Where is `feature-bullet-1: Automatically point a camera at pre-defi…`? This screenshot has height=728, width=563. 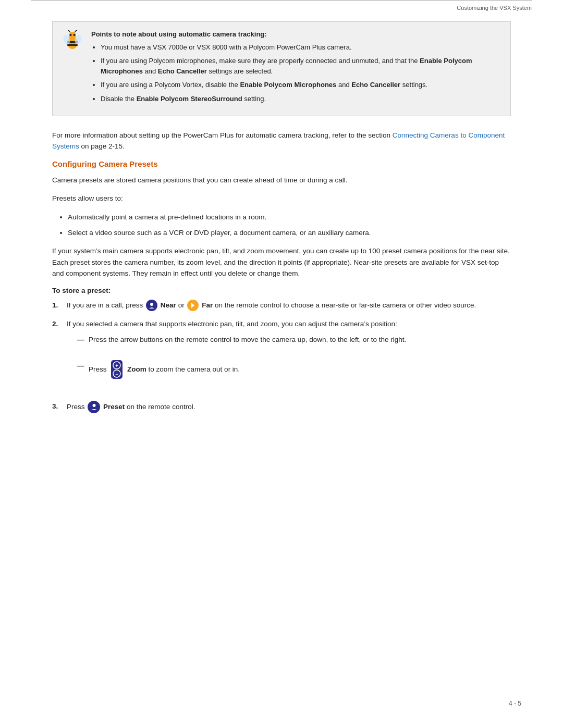 feature-bullet-1: Automatically point a camera at pre-defi… is located at coordinates (289, 217).